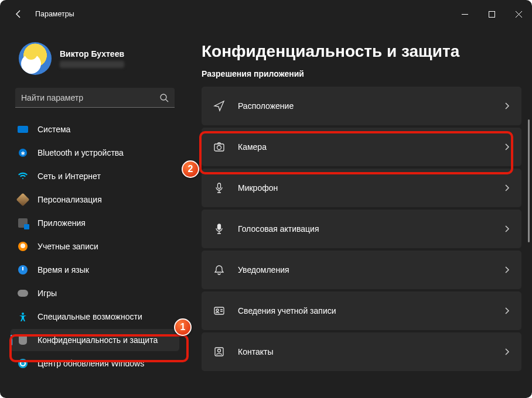 This screenshot has width=532, height=398. I want to click on bluetooth-icon: ∗, so click(23, 153).